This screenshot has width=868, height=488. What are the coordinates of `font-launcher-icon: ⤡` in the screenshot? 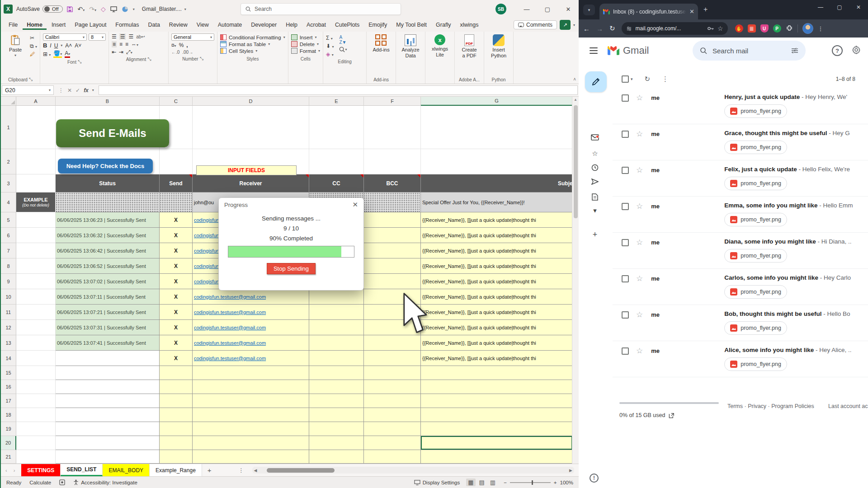 It's located at (80, 62).